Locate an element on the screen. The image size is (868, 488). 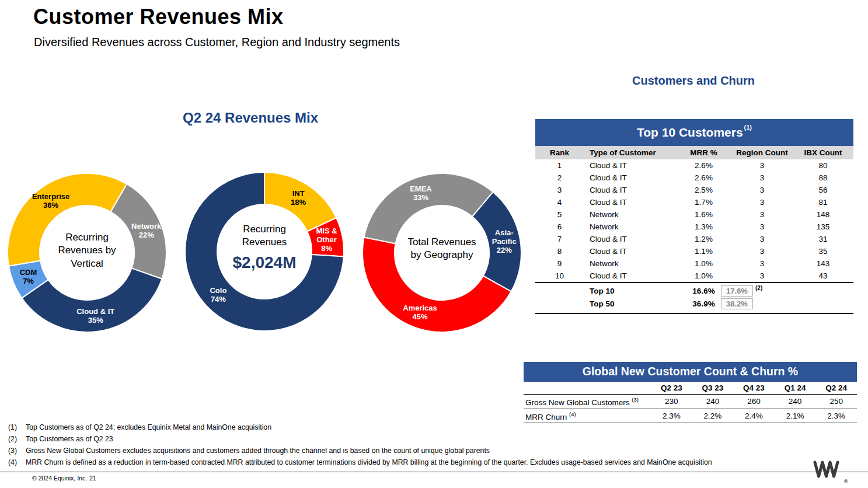
footnote: (4)MRR Churn is defined as a reduction i… is located at coordinates (396, 462).